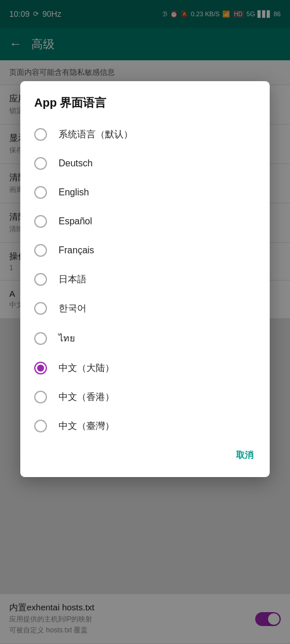  Describe the element at coordinates (77, 250) in the screenshot. I see `radio-label-francais: Français` at that location.